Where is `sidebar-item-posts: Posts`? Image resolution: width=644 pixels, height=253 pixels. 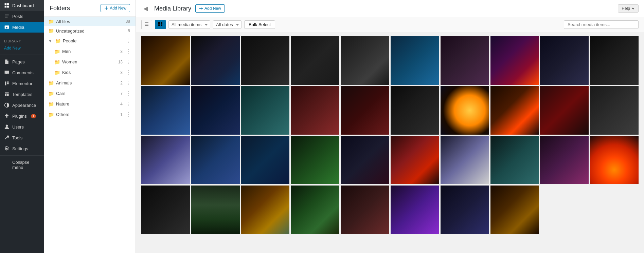
sidebar-item-posts: Posts is located at coordinates (22, 16).